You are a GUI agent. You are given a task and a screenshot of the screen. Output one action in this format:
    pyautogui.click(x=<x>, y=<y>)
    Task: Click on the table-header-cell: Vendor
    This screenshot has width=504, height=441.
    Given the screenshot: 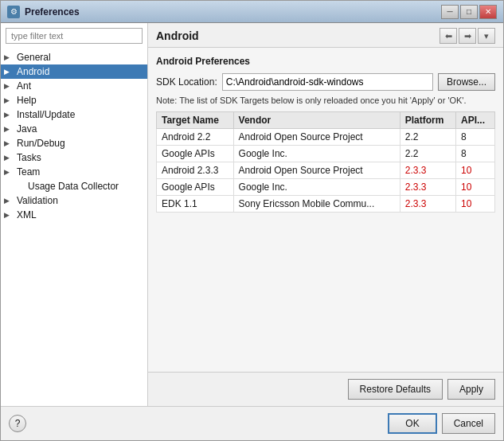 What is the action you would take?
    pyautogui.click(x=317, y=121)
    